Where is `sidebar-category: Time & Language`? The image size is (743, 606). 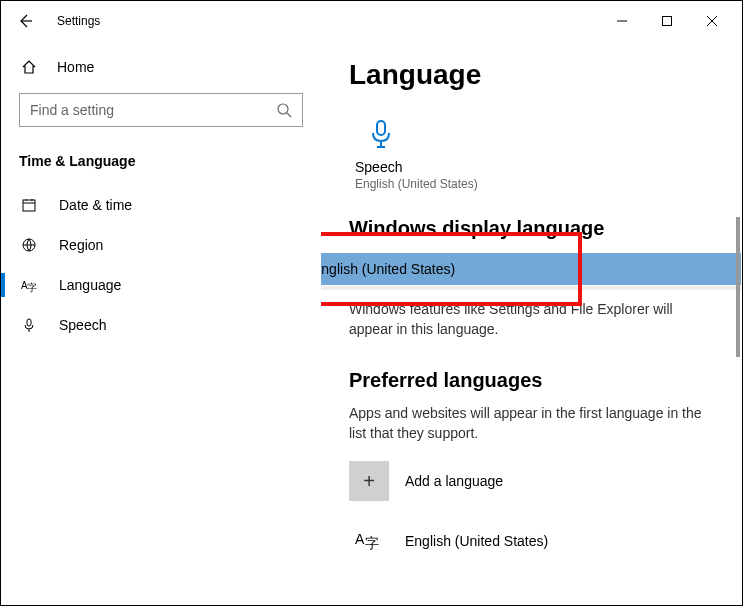 sidebar-category: Time & Language is located at coordinates (161, 165).